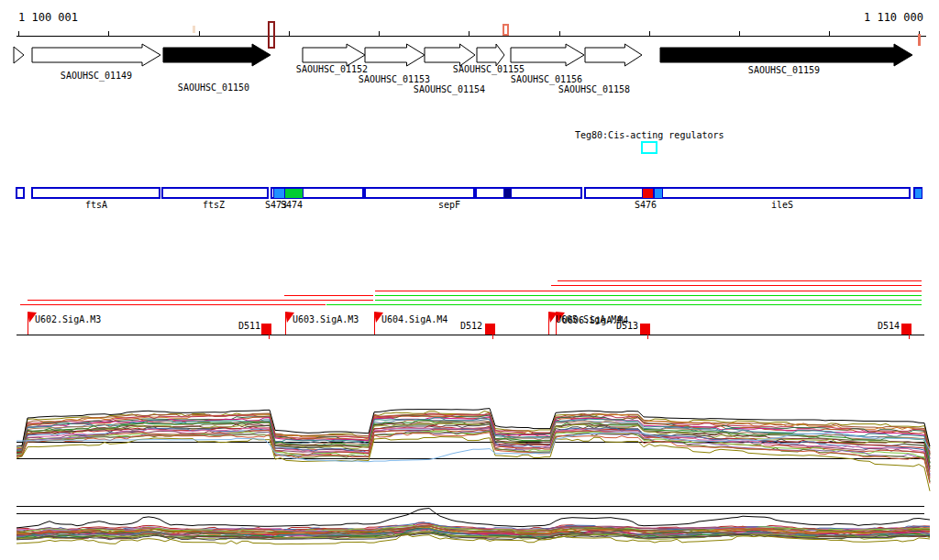 This screenshot has width=939, height=560. What do you see at coordinates (649, 136) in the screenshot?
I see `regulator-set-label: Teg80:Cis-acting regulators` at bounding box center [649, 136].